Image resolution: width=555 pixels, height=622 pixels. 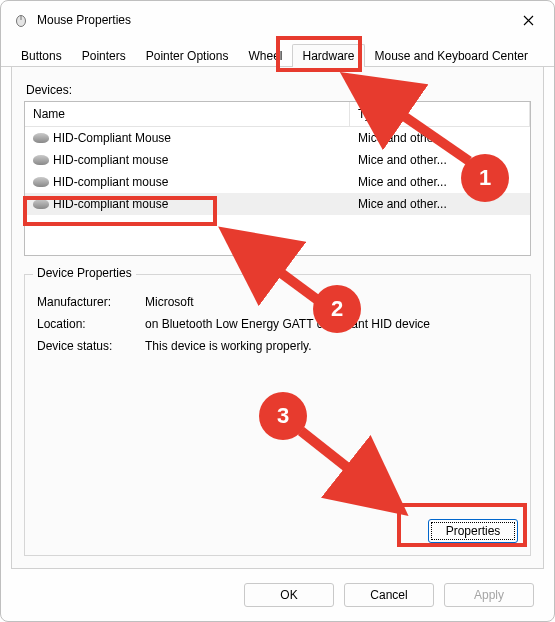 I want to click on status-value: This device is working properly., so click(x=332, y=346).